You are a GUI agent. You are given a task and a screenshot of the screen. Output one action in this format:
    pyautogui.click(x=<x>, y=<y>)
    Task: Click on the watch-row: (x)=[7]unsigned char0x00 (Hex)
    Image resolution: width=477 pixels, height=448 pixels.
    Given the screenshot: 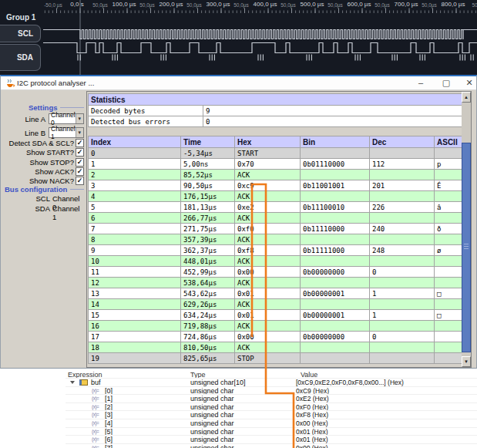 What is the action you would take?
    pyautogui.click(x=239, y=446)
    